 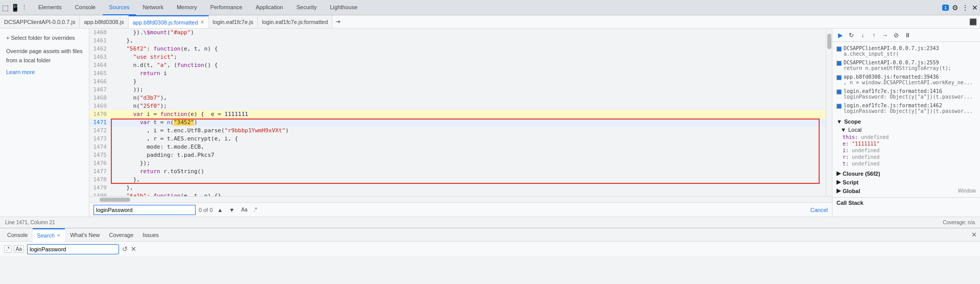 What do you see at coordinates (863, 35) in the screenshot?
I see `step-into-icon: ↓` at bounding box center [863, 35].